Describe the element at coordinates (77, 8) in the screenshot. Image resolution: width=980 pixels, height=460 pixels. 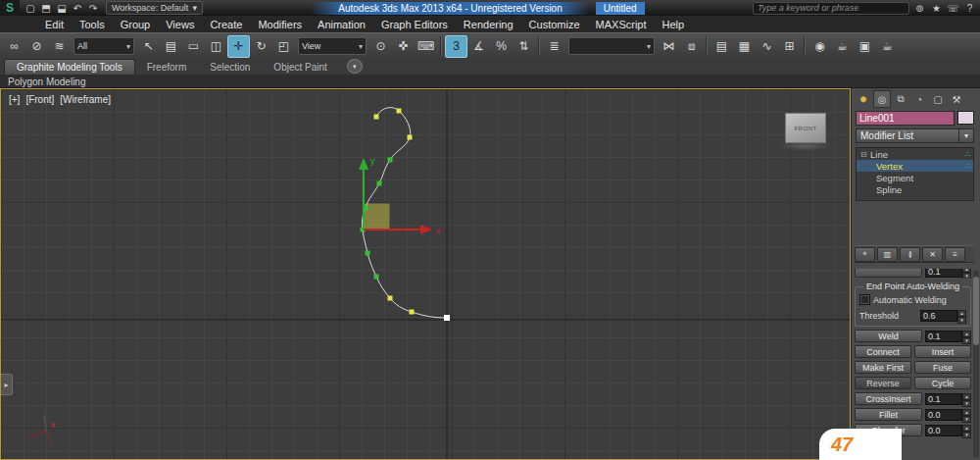
I see `undo-icon: ↶` at that location.